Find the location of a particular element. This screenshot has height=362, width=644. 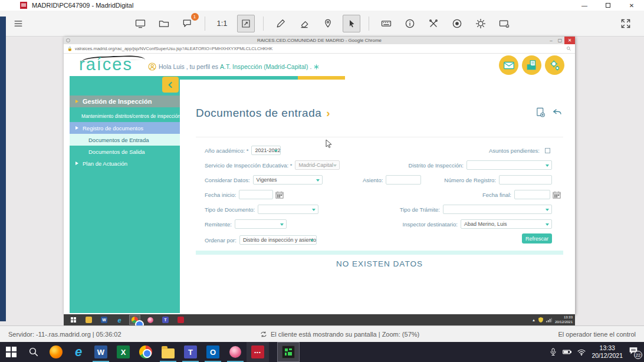

firefox-icon is located at coordinates (56, 352).